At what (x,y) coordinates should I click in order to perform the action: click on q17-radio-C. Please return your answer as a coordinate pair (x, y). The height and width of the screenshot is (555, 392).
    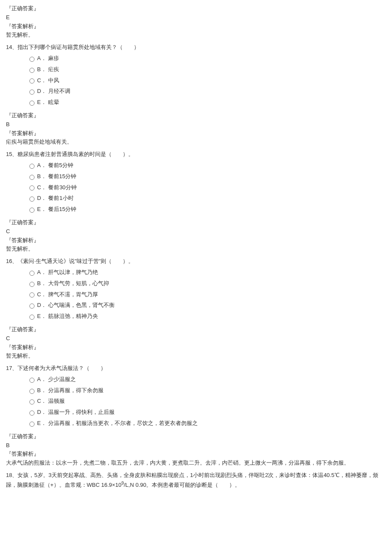
    Looking at the image, I should click on (32, 402).